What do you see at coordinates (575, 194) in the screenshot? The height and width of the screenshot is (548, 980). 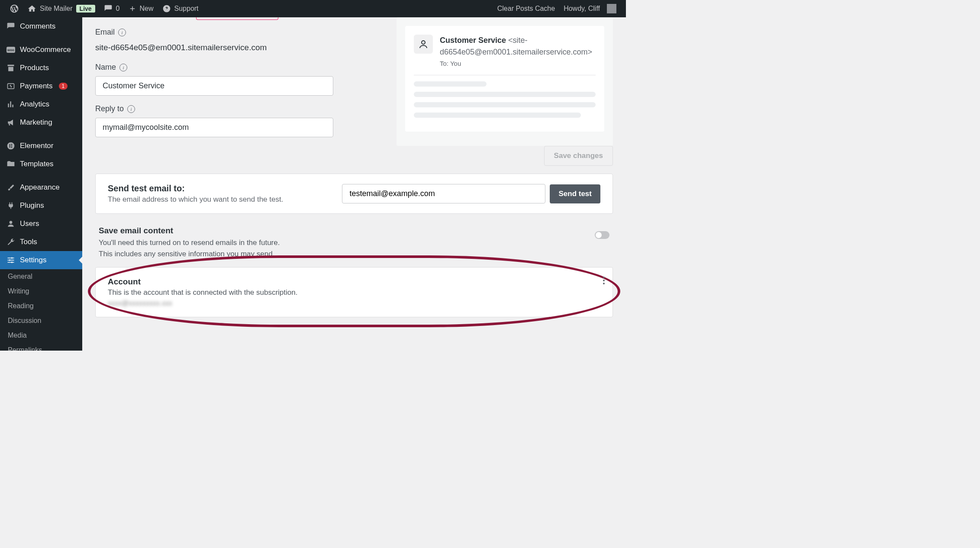 I see `send-test-button: Send test` at bounding box center [575, 194].